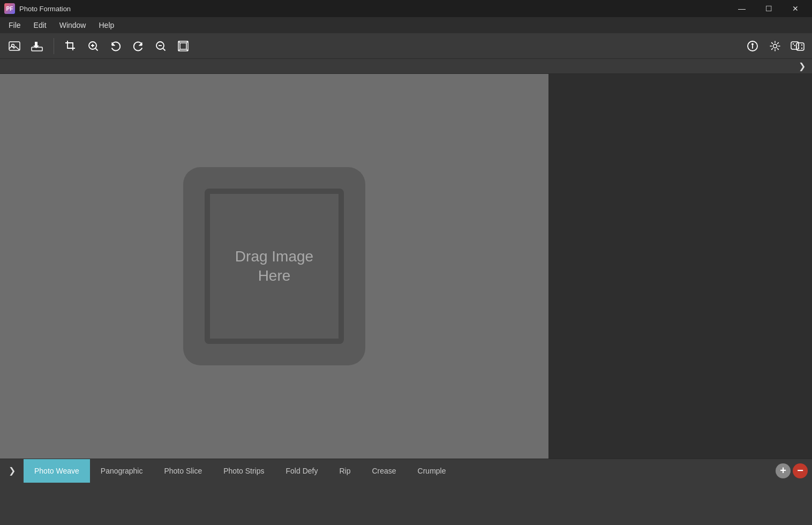 The image size is (812, 525). I want to click on tab-panographic: Panographic, so click(122, 471).